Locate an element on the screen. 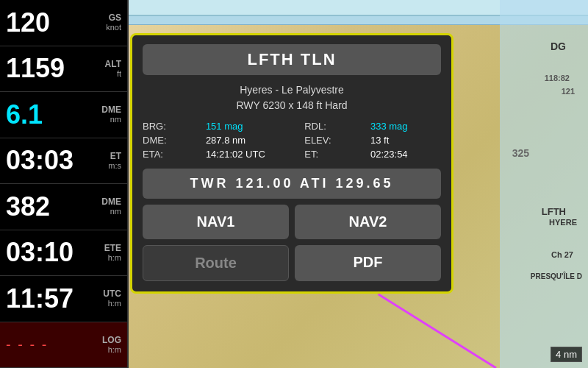 This screenshot has height=368, width=588. sidebar-item-log: - - - - LOG h:m is located at coordinates (63, 346).